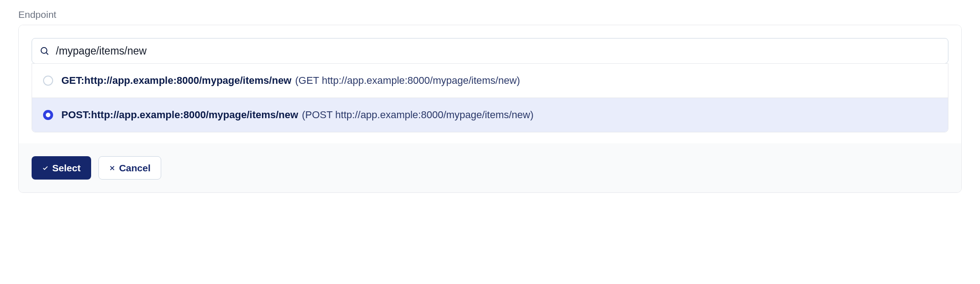 The width and height of the screenshot is (980, 284). What do you see at coordinates (418, 115) in the screenshot?
I see `option-hint-label: (POST http://app.example:8000/mypage/ite…` at bounding box center [418, 115].